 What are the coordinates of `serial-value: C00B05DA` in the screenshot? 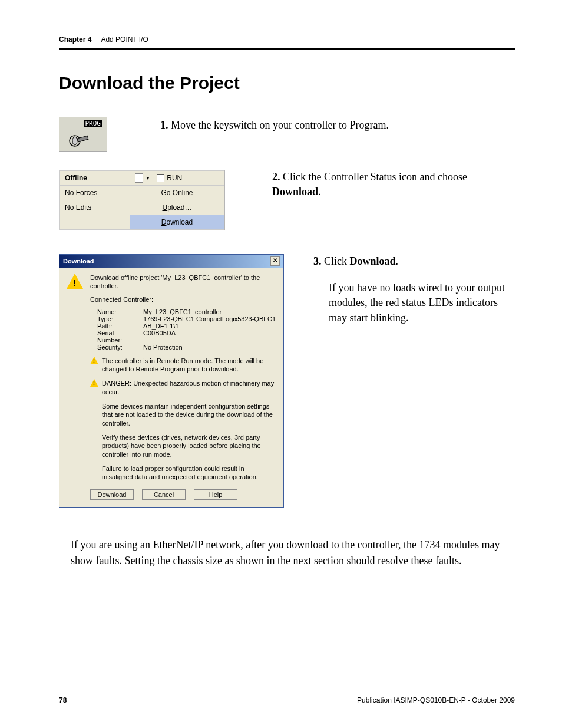 It's located at (159, 337).